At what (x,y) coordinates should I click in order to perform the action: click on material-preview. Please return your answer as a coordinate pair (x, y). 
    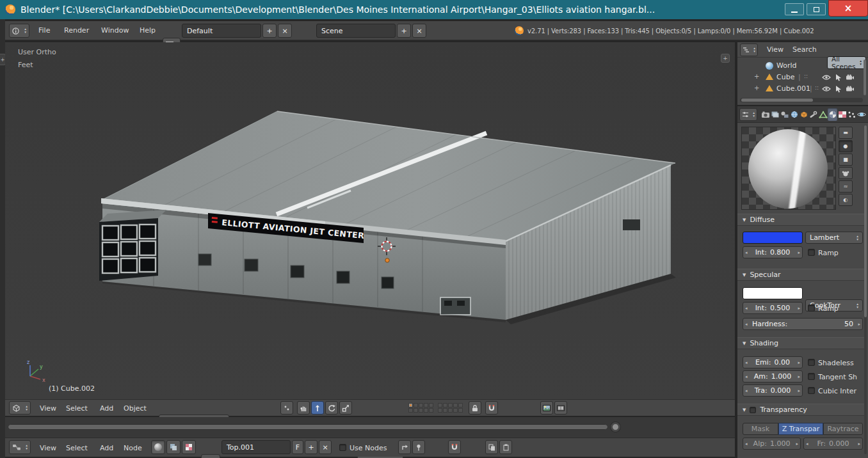
    Looking at the image, I should click on (789, 168).